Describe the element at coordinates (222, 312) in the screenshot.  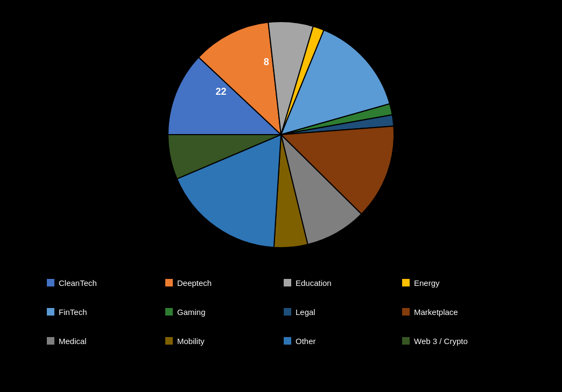
I see `legend-item-gaming: Gaming` at that location.